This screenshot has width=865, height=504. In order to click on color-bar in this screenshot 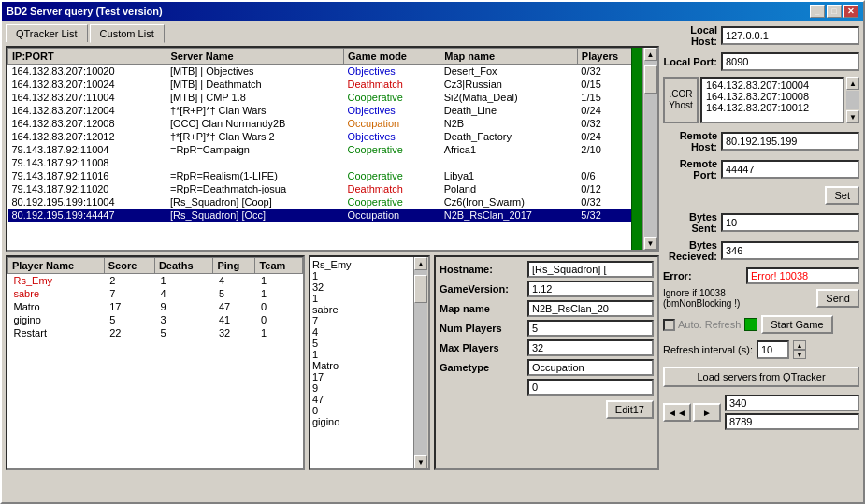, I will do `click(637, 149)`.